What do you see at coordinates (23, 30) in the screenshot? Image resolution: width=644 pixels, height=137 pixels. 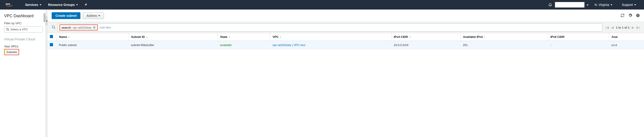 I see `vpc-select-dropdown: Select a VPC` at bounding box center [23, 30].